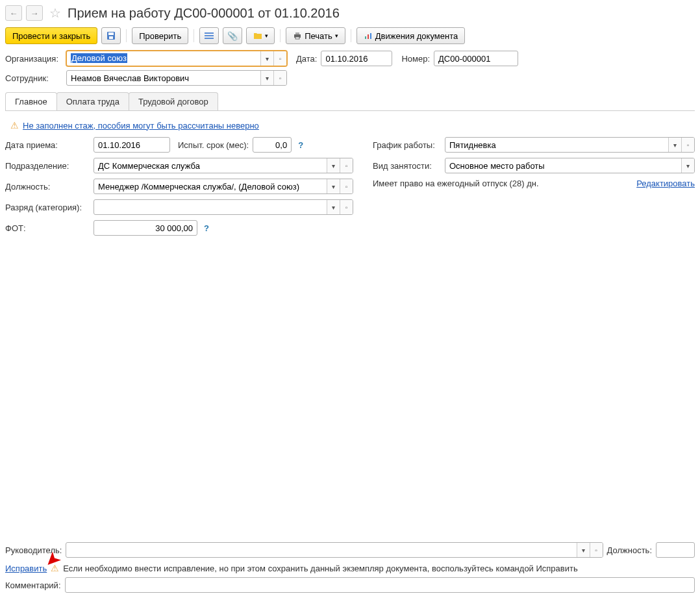 The image size is (700, 598). Describe the element at coordinates (570, 145) in the screenshot. I see `schedule-field: ▾ ▫` at that location.